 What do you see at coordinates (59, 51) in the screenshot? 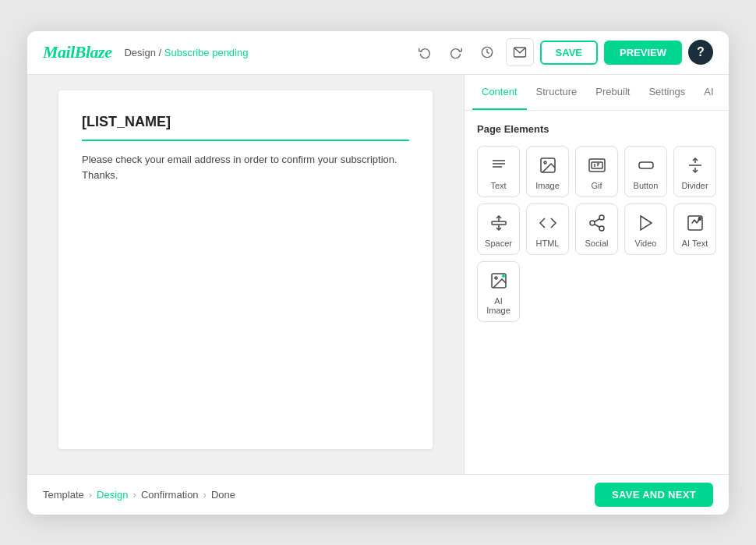
I see `logo-text: Mail` at bounding box center [59, 51].